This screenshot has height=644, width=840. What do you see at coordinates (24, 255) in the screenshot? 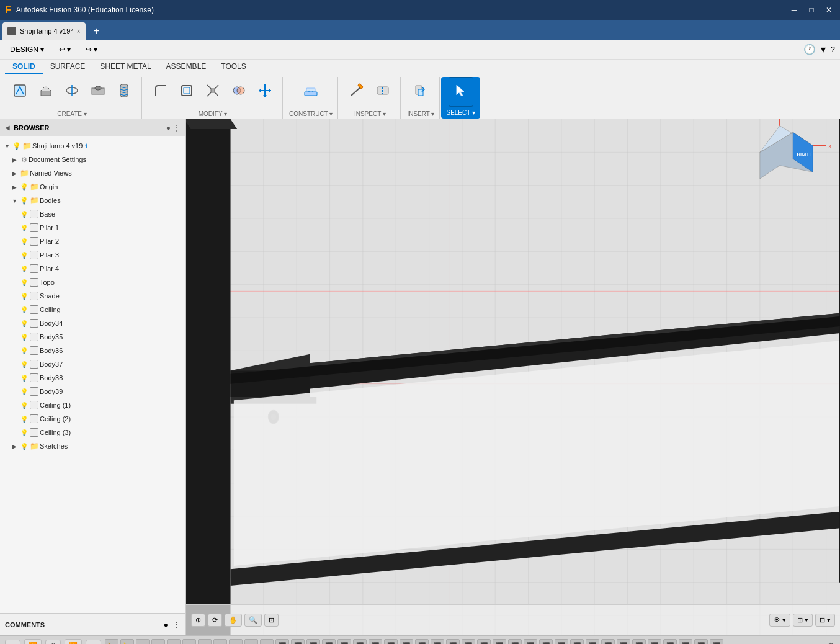
I see `pilar3-eye: 💡` at bounding box center [24, 255].